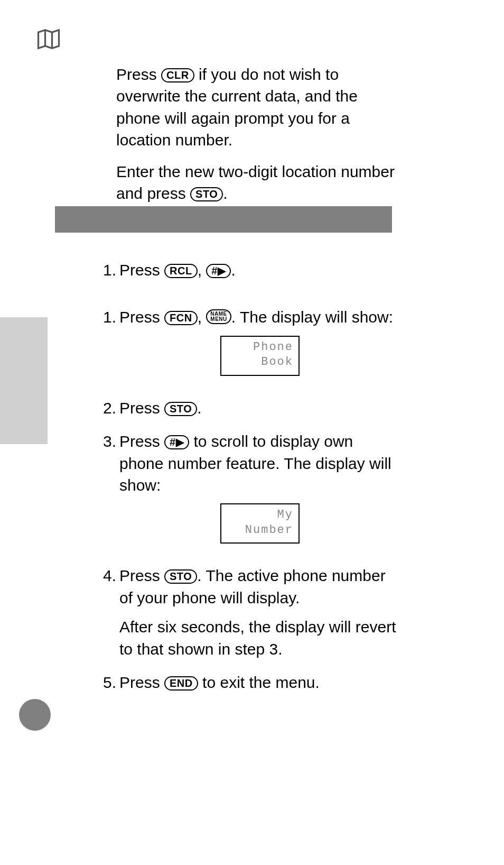 Image resolution: width=504 pixels, height=865 pixels. Describe the element at coordinates (107, 492) in the screenshot. I see `step-number: 3.` at that location.